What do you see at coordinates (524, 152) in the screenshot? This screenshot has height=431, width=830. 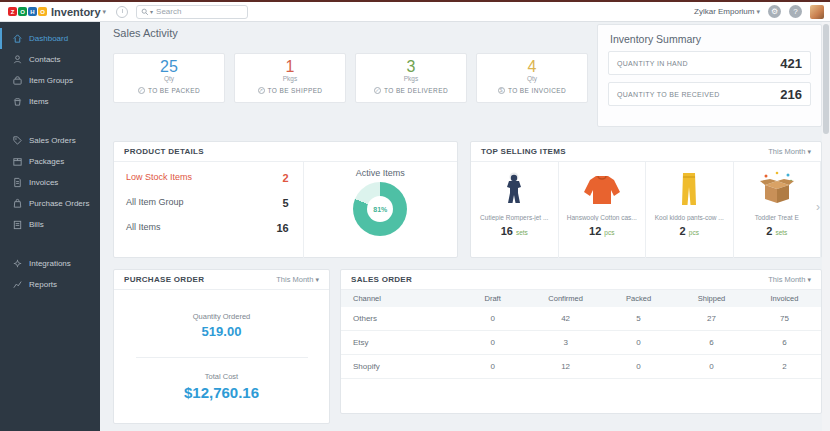 I see `top-selling-title: TOP SELLING ITEMS` at bounding box center [524, 152].